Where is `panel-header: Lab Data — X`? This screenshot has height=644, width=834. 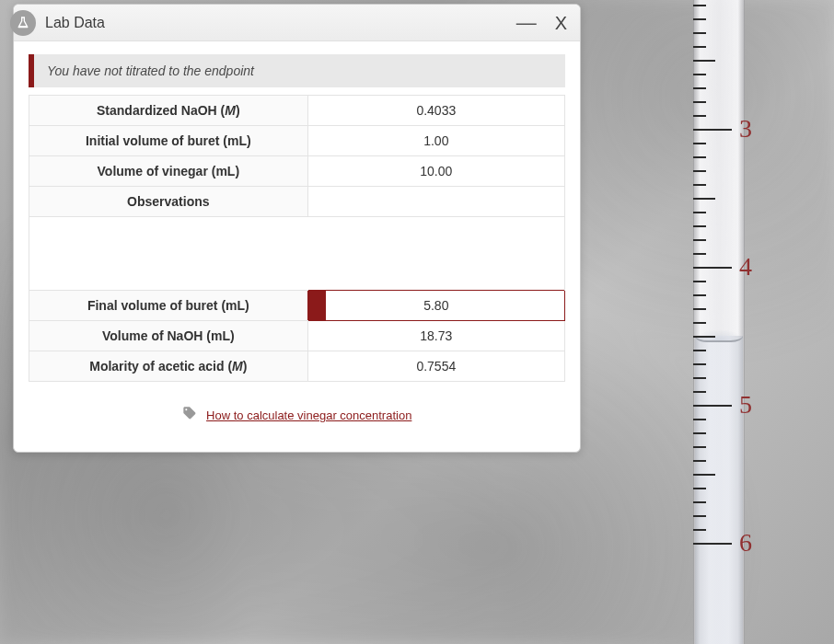
panel-header: Lab Data — X is located at coordinates (296, 23).